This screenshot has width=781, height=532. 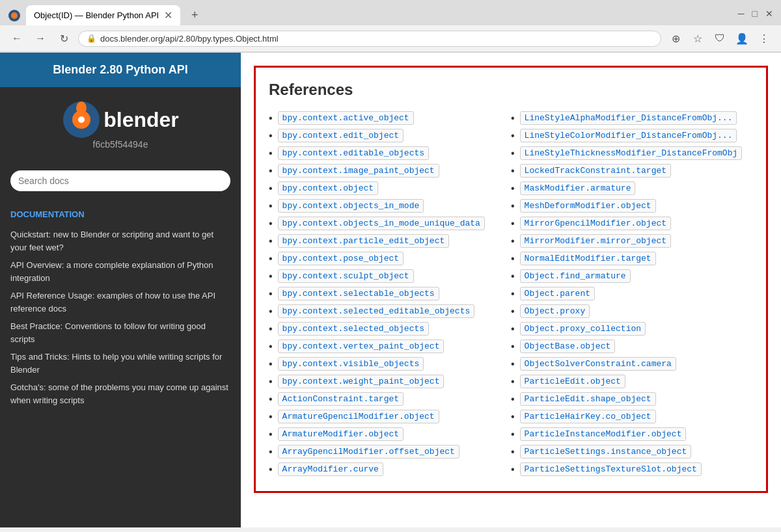 What do you see at coordinates (120, 129) in the screenshot?
I see `logo-area: blender f6cb5f54494e` at bounding box center [120, 129].